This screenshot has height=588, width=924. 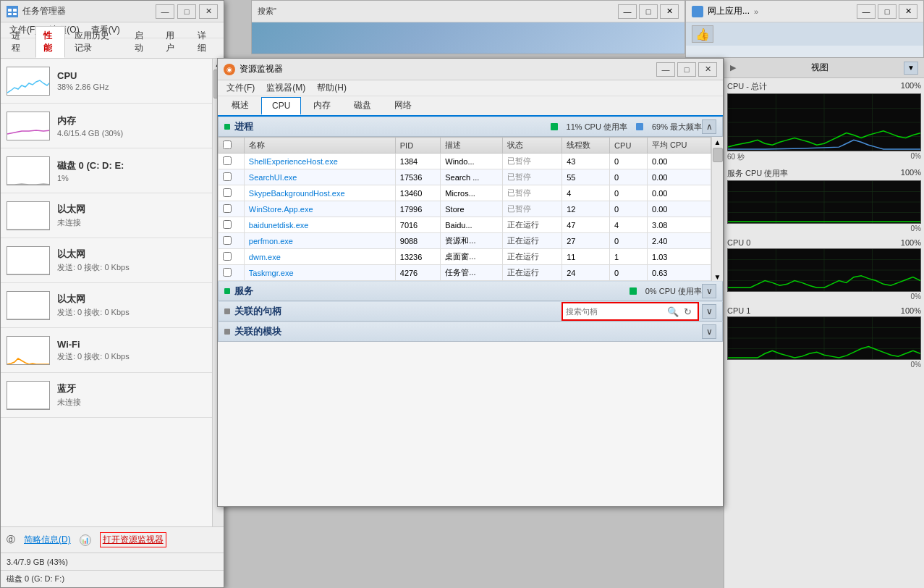 I want to click on bt-info: 蓝牙 未连接, so click(x=132, y=395).